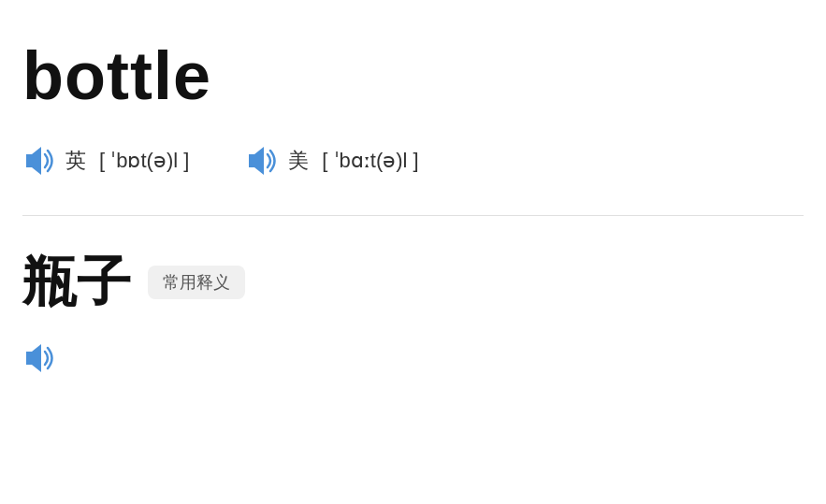  I want to click on british-lang-label: 英, so click(76, 161).